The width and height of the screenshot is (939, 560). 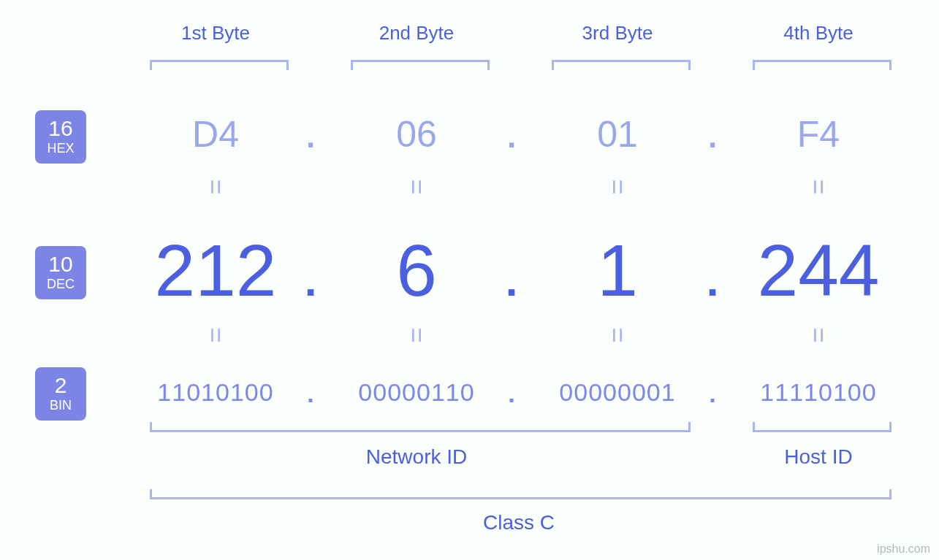 I want to click on eq-2-2: =, so click(x=417, y=335).